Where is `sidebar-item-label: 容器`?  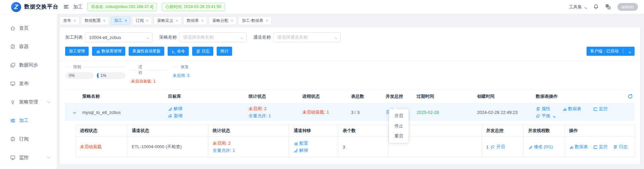
sidebar-item-label: 容器 is located at coordinates (24, 47).